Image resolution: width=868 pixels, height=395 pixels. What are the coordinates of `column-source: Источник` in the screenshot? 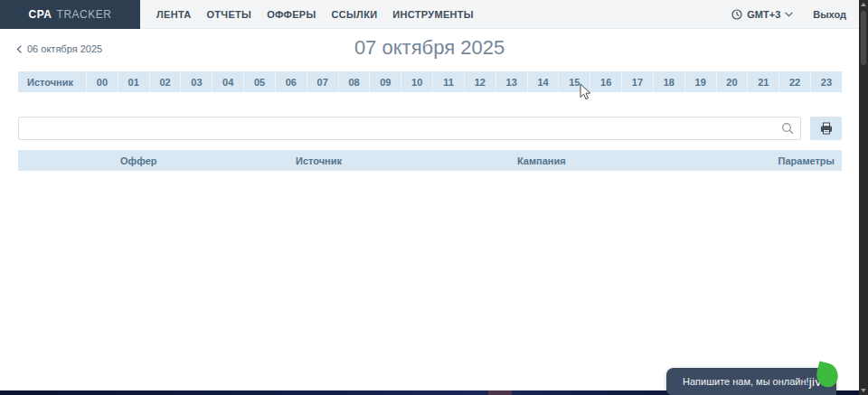 It's located at (407, 161).